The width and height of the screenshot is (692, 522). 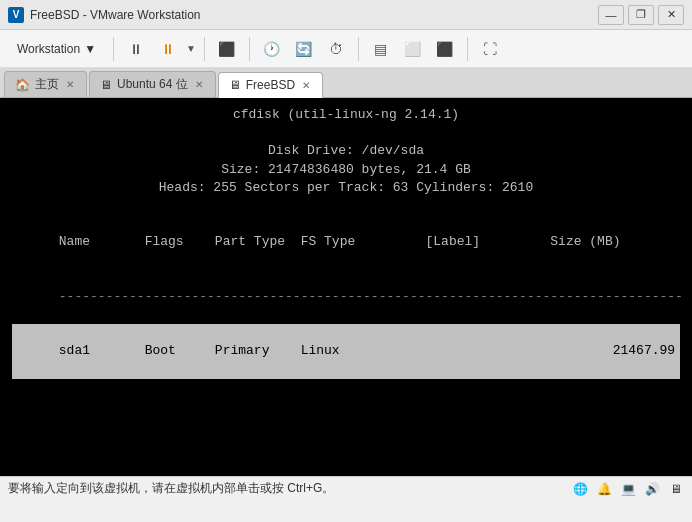 What do you see at coordinates (346, 115) in the screenshot?
I see `cfdisk-header: cfdisk (util-linux-ng 2.14.1)` at bounding box center [346, 115].